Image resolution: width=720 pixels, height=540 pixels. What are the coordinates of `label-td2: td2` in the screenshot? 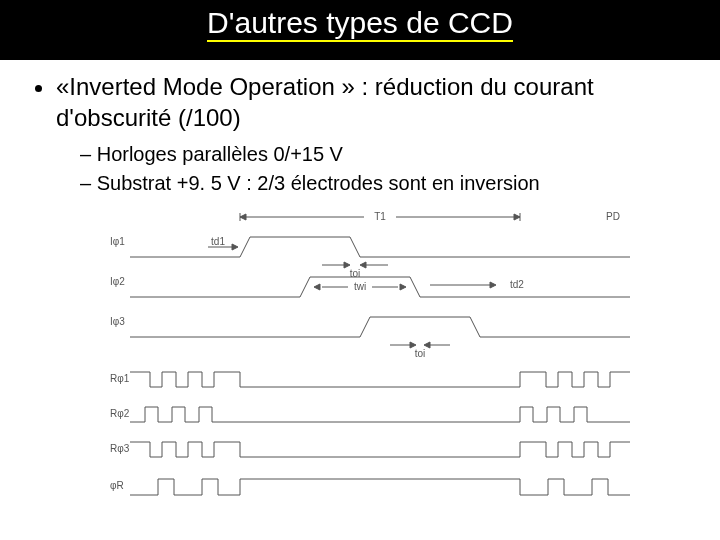 It's located at (517, 284).